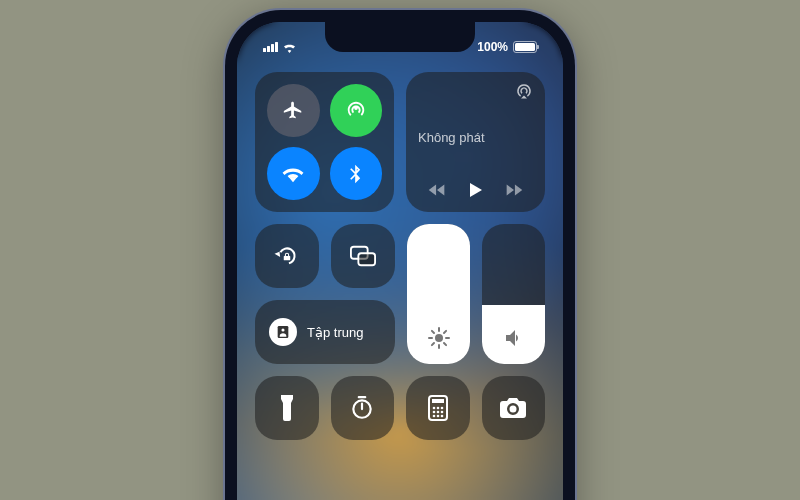 Image resolution: width=800 pixels, height=500 pixels. What do you see at coordinates (325, 332) in the screenshot?
I see `focus-button: Tập trung` at bounding box center [325, 332].